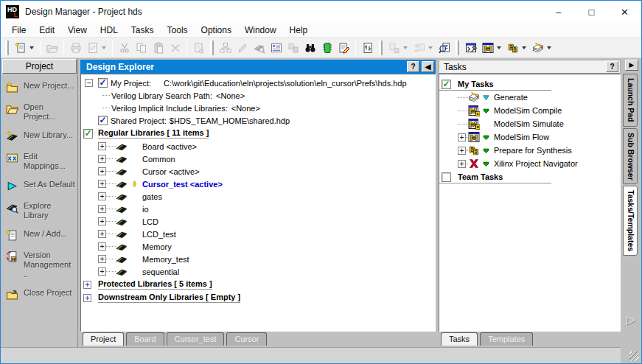  What do you see at coordinates (87, 284) in the screenshot?
I see `protected-expander-icon: +` at bounding box center [87, 284].